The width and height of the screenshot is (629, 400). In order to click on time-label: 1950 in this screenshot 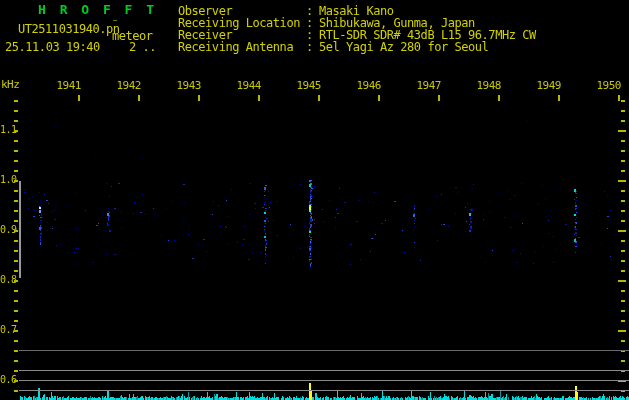, I will do `click(607, 86)`.